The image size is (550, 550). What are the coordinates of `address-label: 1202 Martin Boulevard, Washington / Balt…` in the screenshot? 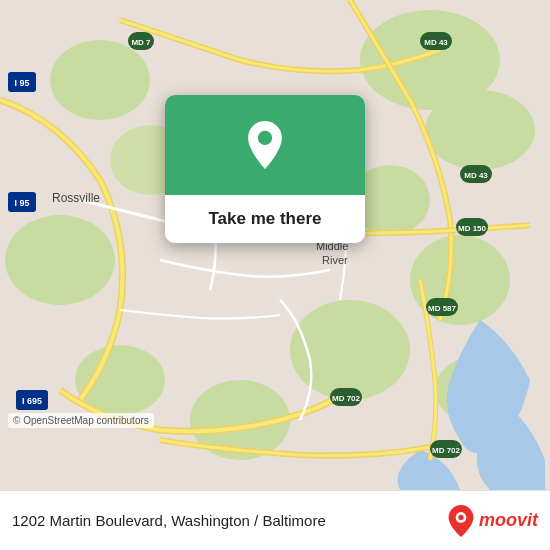 It's located at (230, 520).